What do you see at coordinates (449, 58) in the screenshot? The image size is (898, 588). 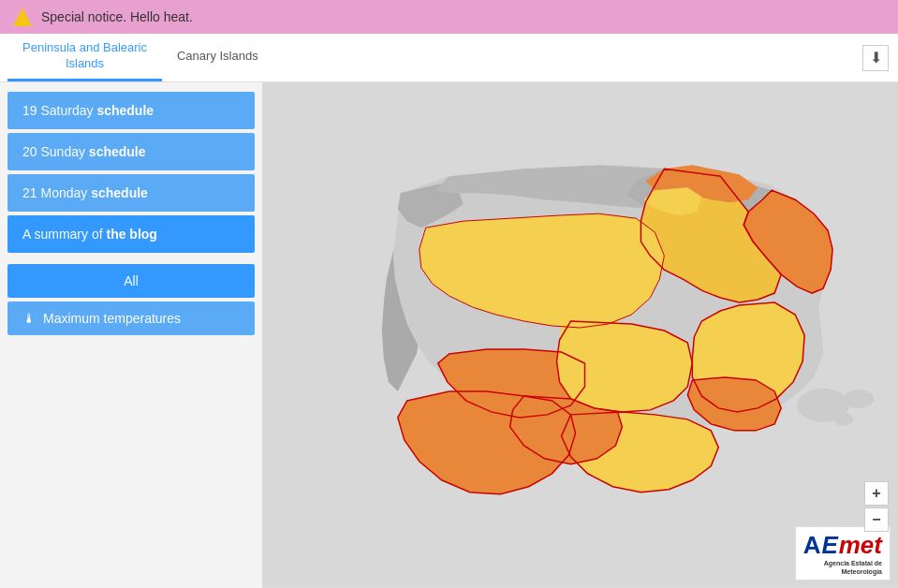 I see `tab-bar: Peninsula and BalearicIslands Canary Isl…` at bounding box center [449, 58].